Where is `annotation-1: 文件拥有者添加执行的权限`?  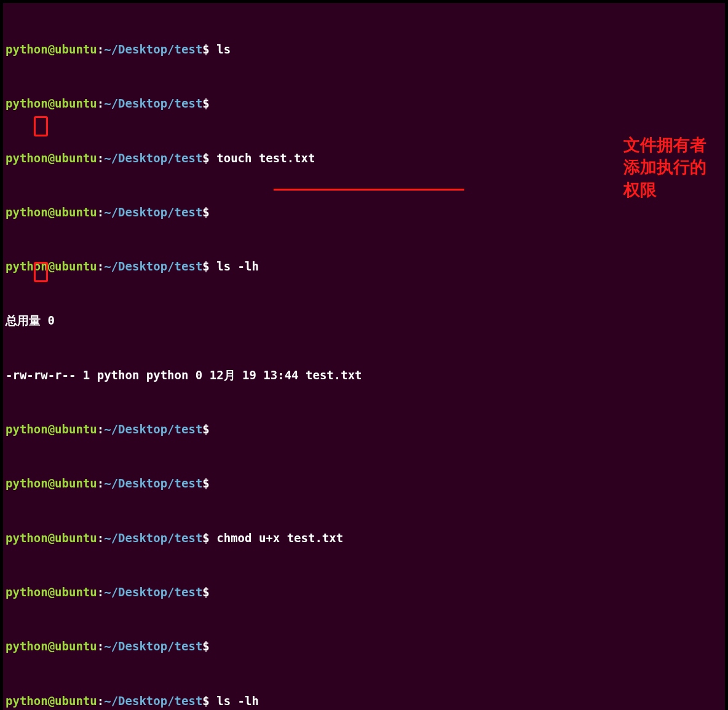 annotation-1: 文件拥有者添加执行的权限 is located at coordinates (668, 167).